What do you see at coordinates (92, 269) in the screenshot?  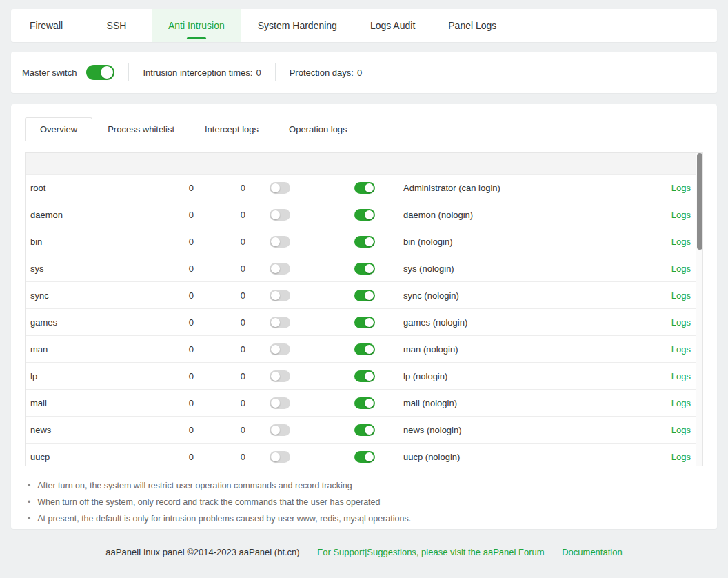 I see `cell-user: sys` at bounding box center [92, 269].